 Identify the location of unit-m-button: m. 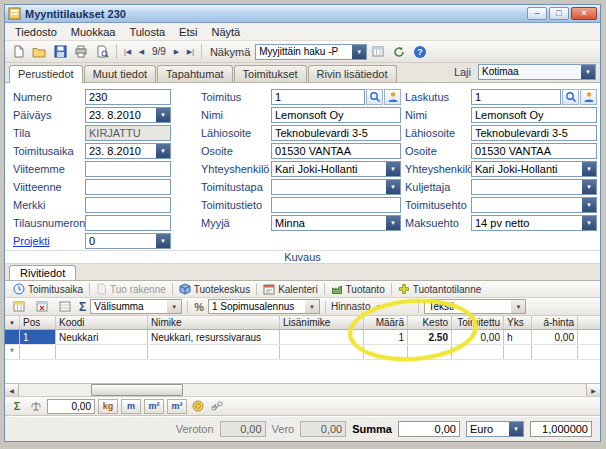
(131, 406).